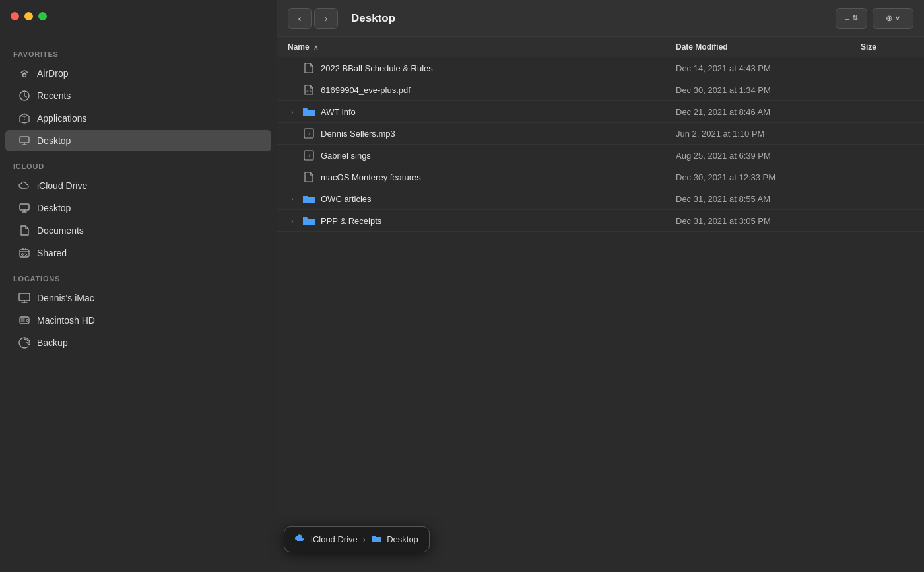  I want to click on file-name-text: macOS Monterey features, so click(371, 177).